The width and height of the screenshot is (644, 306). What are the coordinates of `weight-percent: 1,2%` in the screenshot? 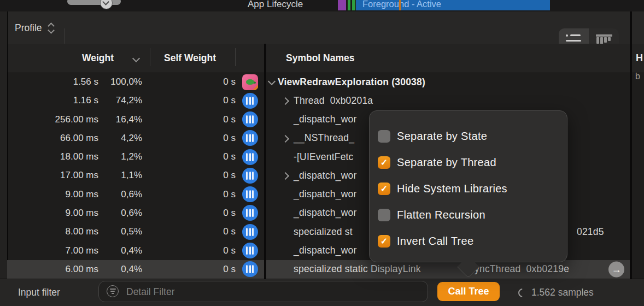 It's located at (120, 157).